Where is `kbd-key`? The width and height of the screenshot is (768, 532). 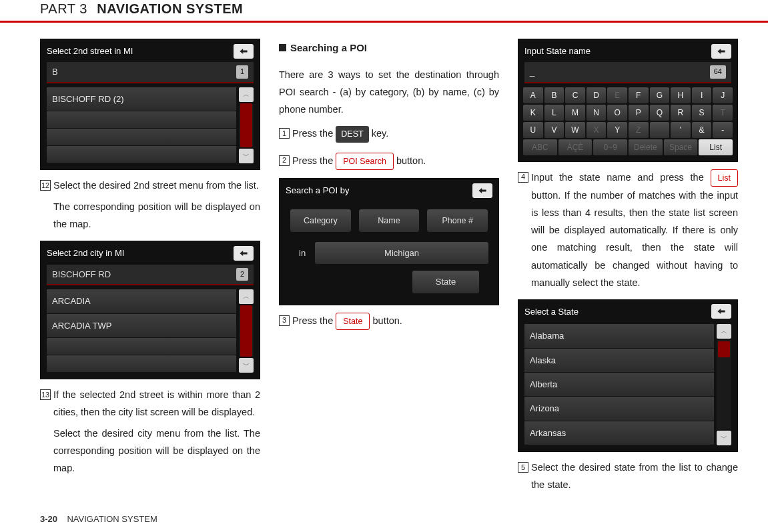
kbd-key is located at coordinates (660, 130).